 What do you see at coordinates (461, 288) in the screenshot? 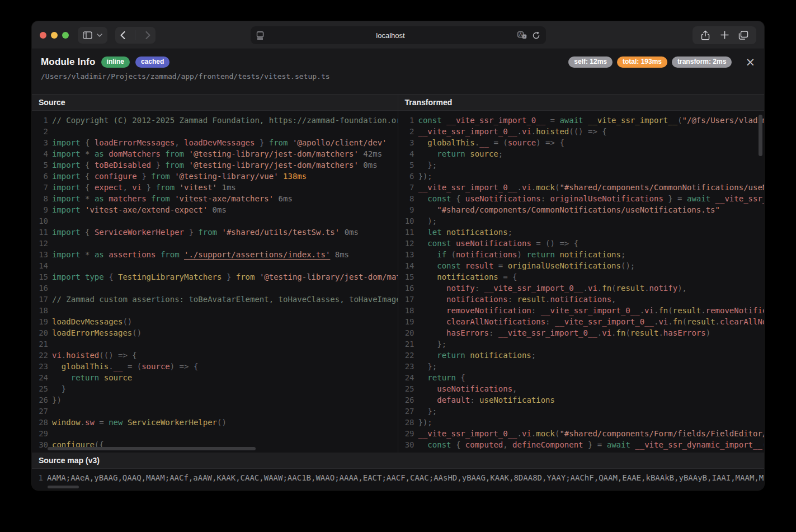
I see `code-token: notify` at bounding box center [461, 288].